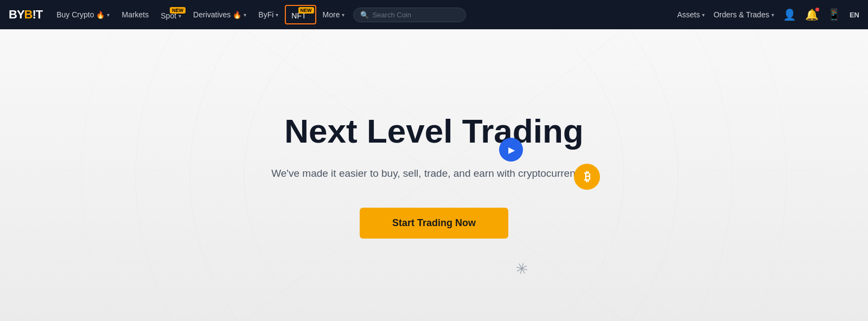  Describe the element at coordinates (365, 15) in the screenshot. I see `search-icon: 🔍` at that location.